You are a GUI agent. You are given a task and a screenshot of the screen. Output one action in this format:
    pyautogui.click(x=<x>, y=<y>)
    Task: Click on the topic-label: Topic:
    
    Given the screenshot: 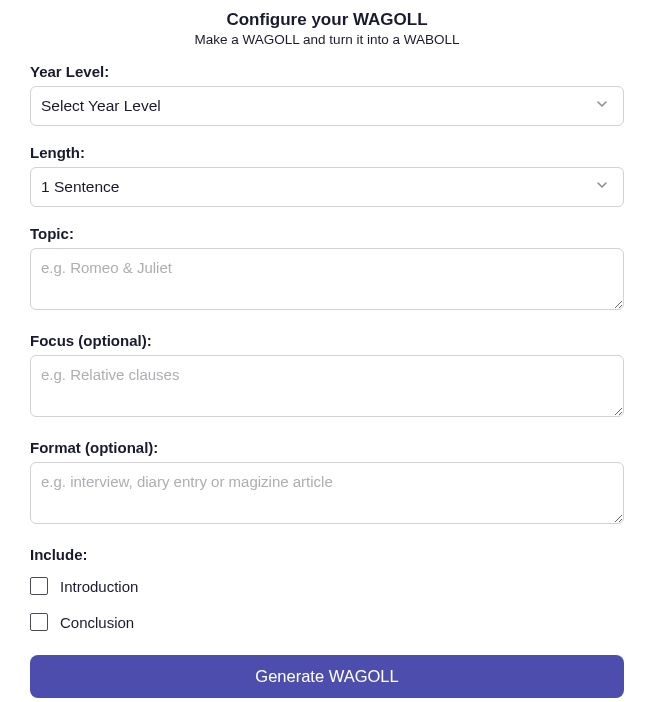 What is the action you would take?
    pyautogui.click(x=327, y=234)
    